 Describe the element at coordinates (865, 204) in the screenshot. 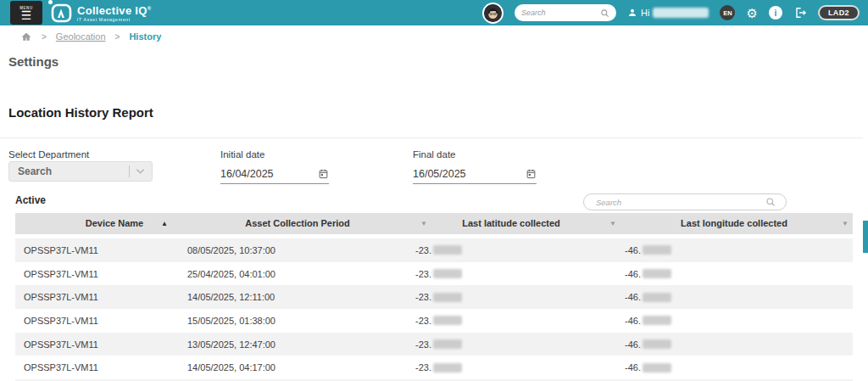

I see `scrollbar-track` at that location.